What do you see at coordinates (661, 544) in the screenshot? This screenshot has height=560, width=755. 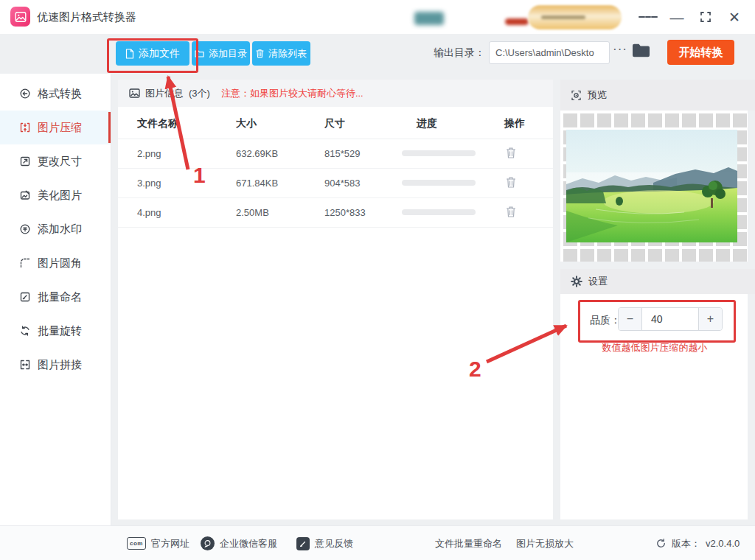 I see `refresh-icon` at bounding box center [661, 544].